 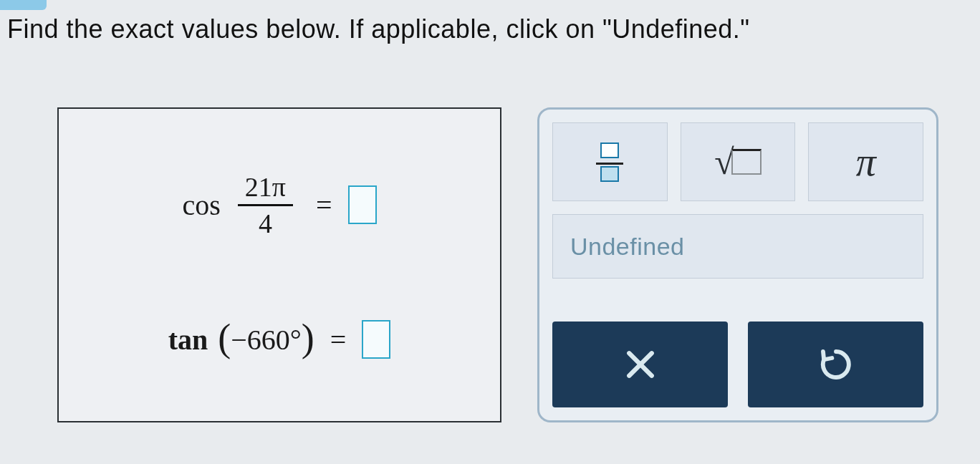 I want to click on tool-row-top: √ π, so click(x=738, y=162).